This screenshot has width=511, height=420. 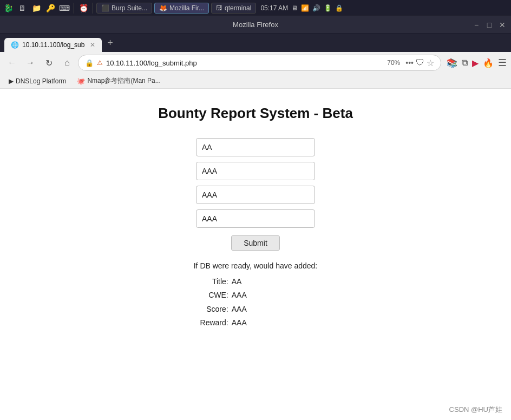 I want to click on address-input, so click(x=244, y=63).